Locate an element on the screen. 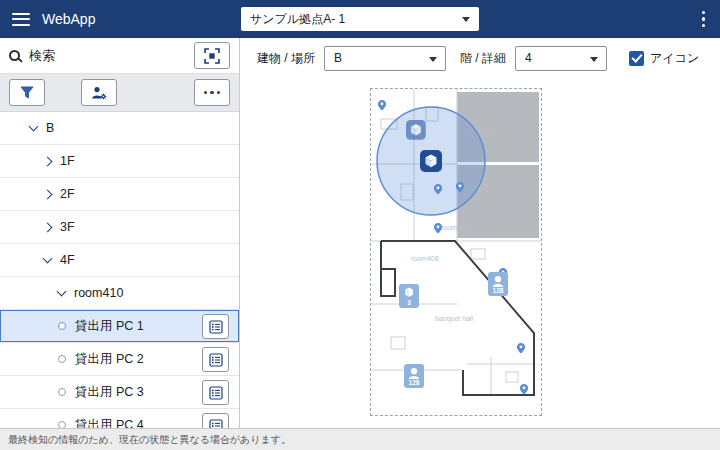 This screenshot has height=450, width=720. room-label: banquet hall is located at coordinates (454, 319).